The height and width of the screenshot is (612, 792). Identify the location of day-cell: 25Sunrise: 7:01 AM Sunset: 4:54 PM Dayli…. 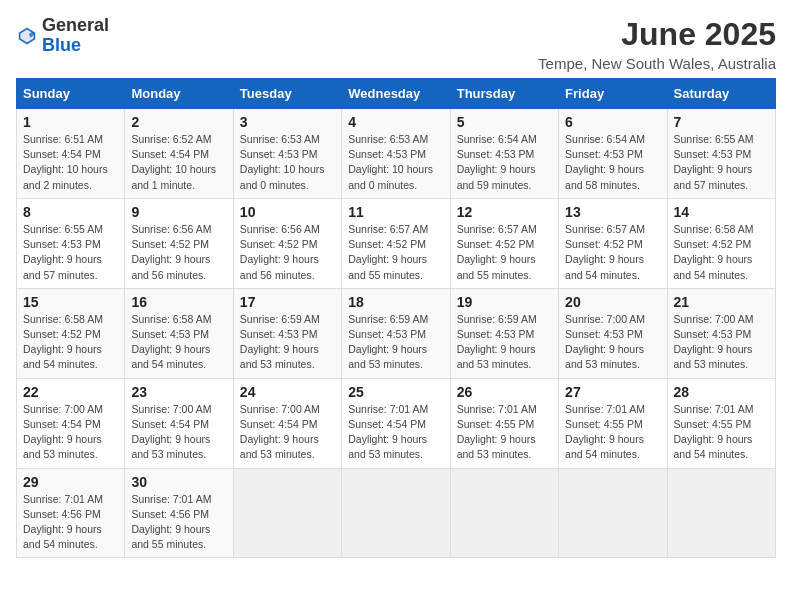
(396, 423).